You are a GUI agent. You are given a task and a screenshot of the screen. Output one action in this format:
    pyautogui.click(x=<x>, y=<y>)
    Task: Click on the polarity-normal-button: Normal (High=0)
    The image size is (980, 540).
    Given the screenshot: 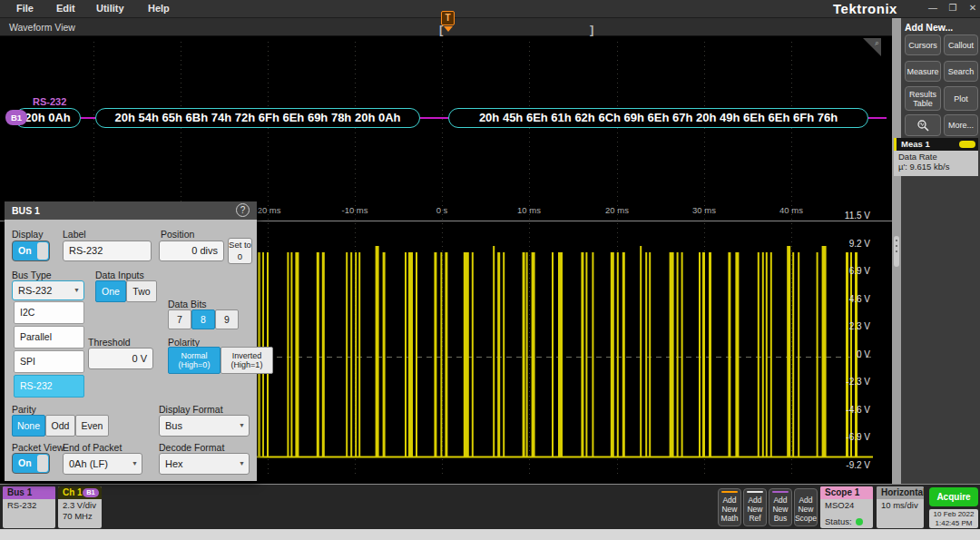 What is the action you would take?
    pyautogui.click(x=194, y=360)
    